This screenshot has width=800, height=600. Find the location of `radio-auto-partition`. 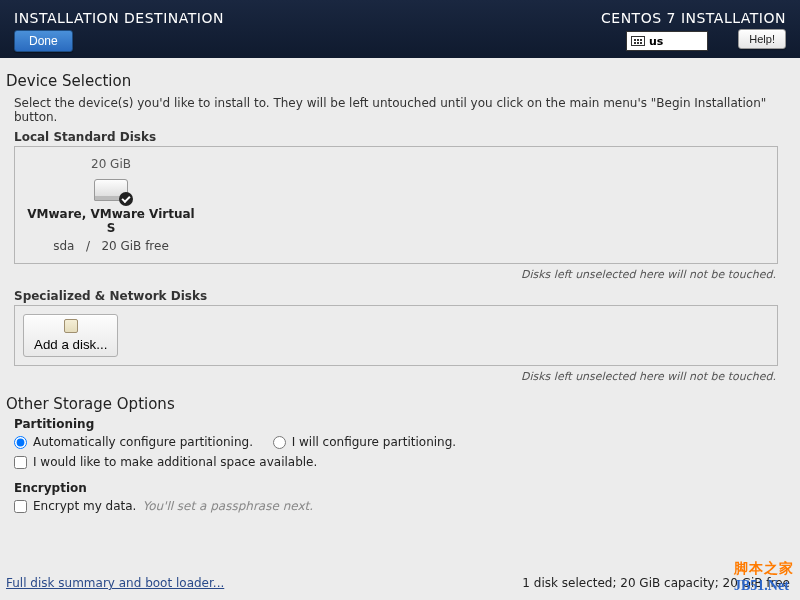

radio-auto-partition is located at coordinates (20, 442).